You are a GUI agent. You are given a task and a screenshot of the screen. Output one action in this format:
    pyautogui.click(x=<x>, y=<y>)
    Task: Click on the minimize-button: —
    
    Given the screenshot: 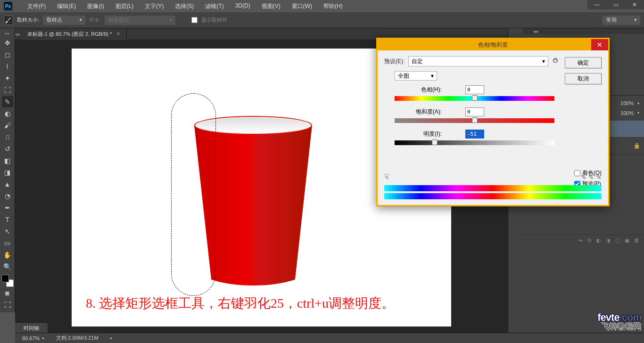 What is the action you would take?
    pyautogui.click(x=597, y=5)
    